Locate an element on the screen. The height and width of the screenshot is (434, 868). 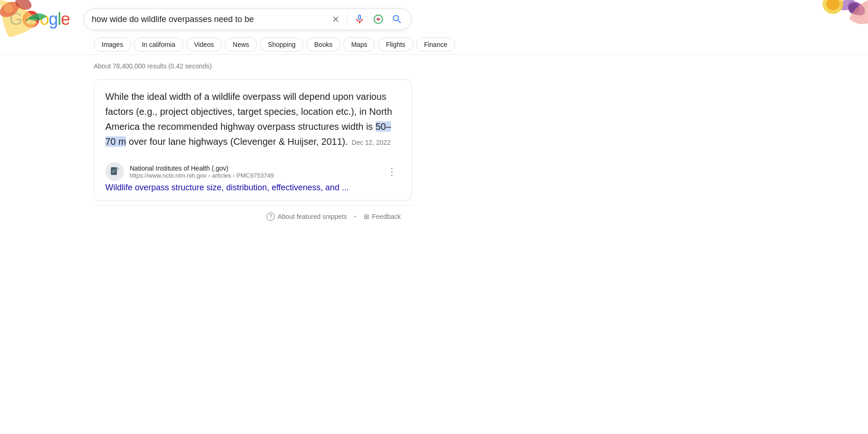
source-name: National Institutes of Health (.gov) is located at coordinates (254, 168).